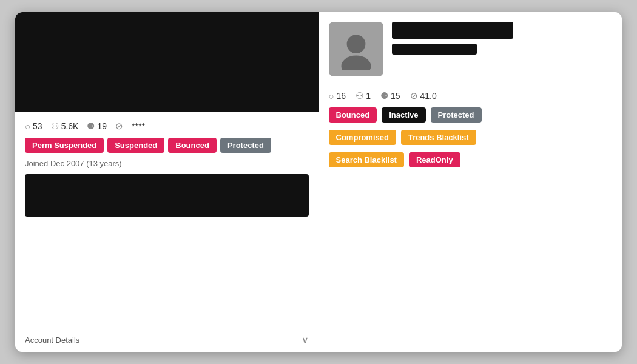 The width and height of the screenshot is (637, 364). What do you see at coordinates (391, 96) in the screenshot?
I see `right-stat-following: ⚈ 15` at bounding box center [391, 96].